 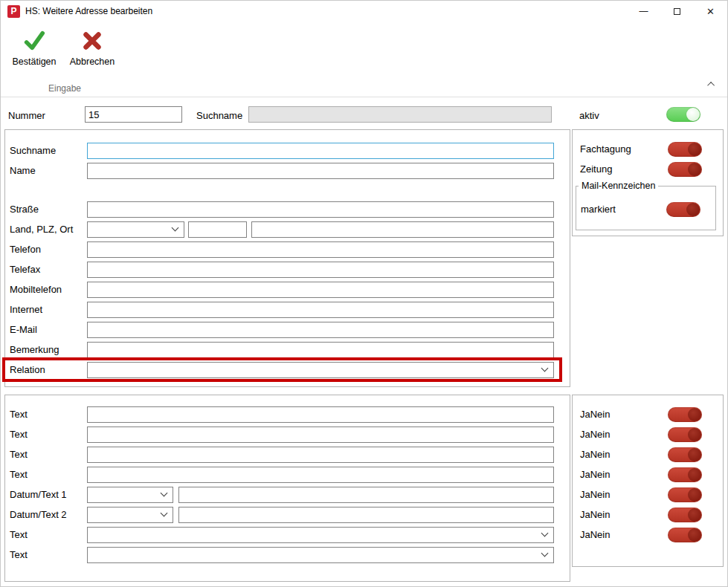 I want to click on minimize-button: —, so click(x=644, y=11).